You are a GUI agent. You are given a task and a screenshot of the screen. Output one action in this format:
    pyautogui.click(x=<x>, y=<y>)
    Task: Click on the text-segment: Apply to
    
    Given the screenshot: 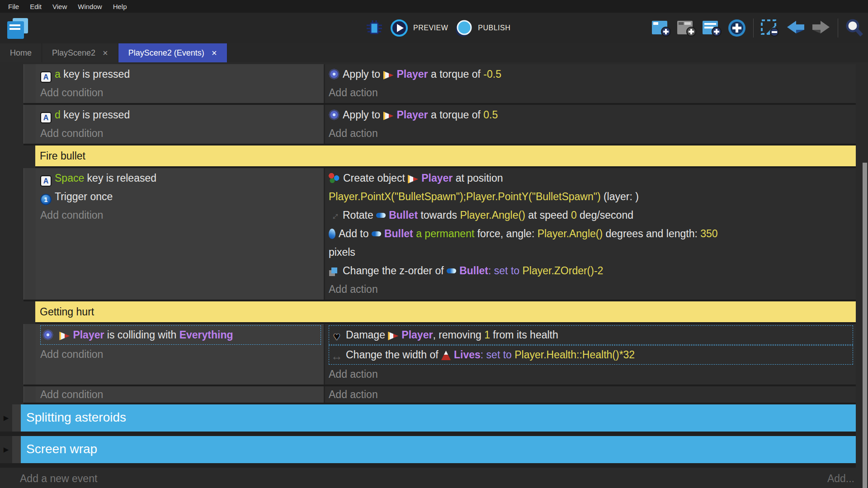 What is the action you would take?
    pyautogui.click(x=363, y=115)
    